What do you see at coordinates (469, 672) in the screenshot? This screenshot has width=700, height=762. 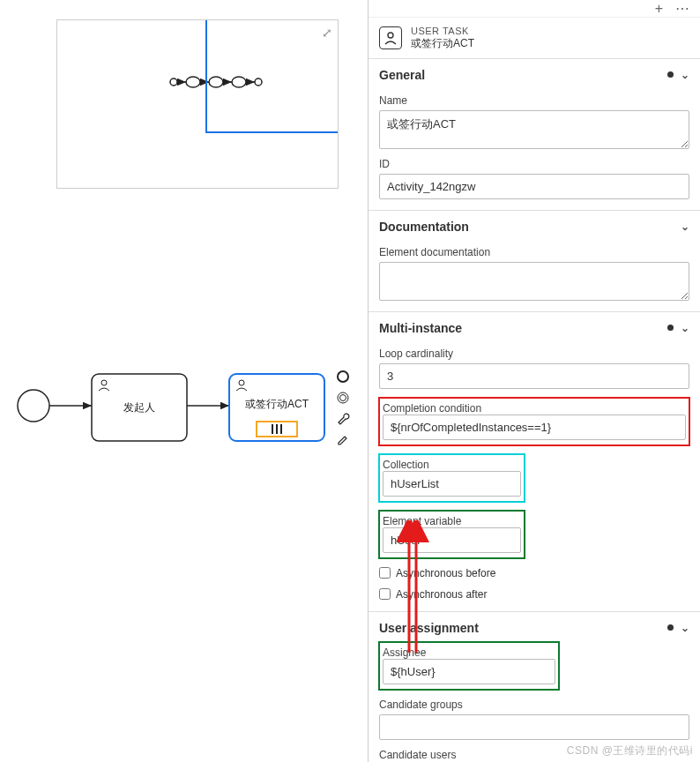 I see `assignee-input` at bounding box center [469, 672].